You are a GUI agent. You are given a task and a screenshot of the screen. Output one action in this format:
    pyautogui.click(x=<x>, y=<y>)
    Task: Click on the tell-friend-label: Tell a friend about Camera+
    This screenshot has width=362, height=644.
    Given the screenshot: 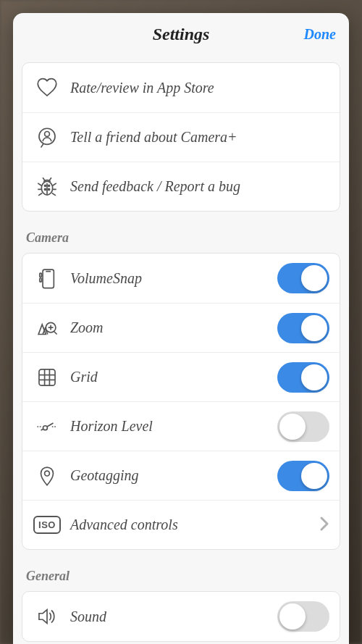 What is the action you would take?
    pyautogui.click(x=200, y=138)
    